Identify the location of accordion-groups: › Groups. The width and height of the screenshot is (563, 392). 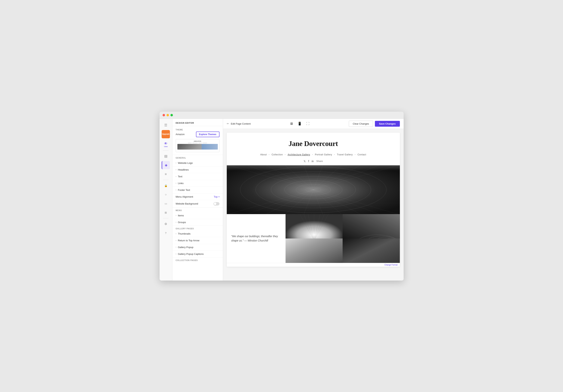
(198, 222).